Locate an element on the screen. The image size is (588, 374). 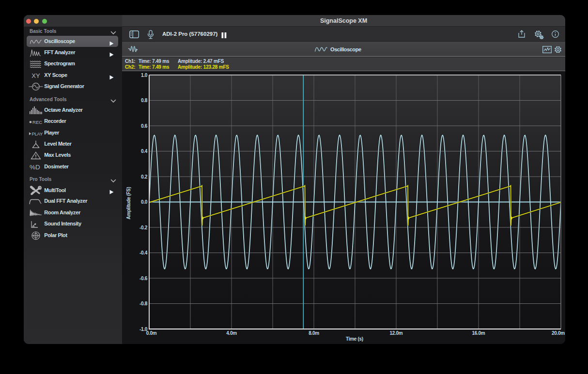
svg-text: -0.6 is located at coordinates (143, 279).